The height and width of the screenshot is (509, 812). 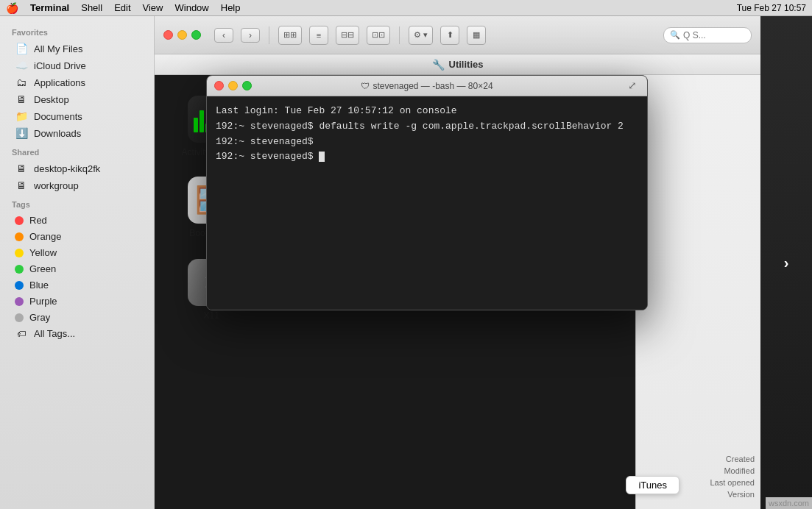 What do you see at coordinates (43, 302) in the screenshot?
I see `tag-label: Purple` at bounding box center [43, 302].